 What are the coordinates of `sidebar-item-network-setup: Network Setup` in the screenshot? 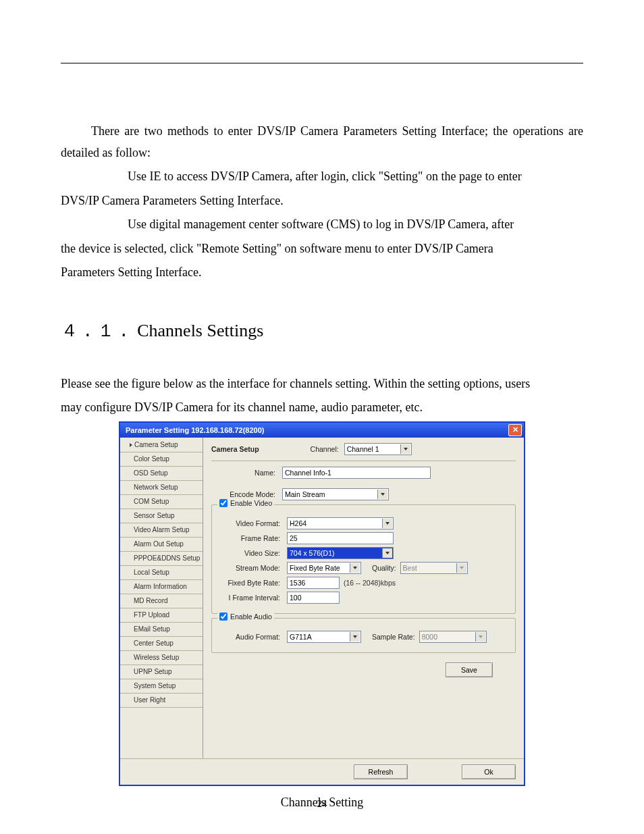 It's located at (161, 488).